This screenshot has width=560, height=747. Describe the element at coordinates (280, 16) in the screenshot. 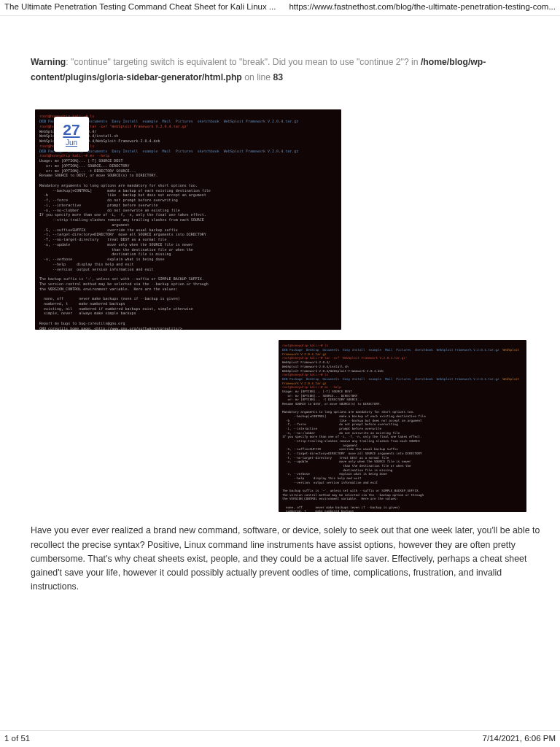

I see `header-rule` at that location.